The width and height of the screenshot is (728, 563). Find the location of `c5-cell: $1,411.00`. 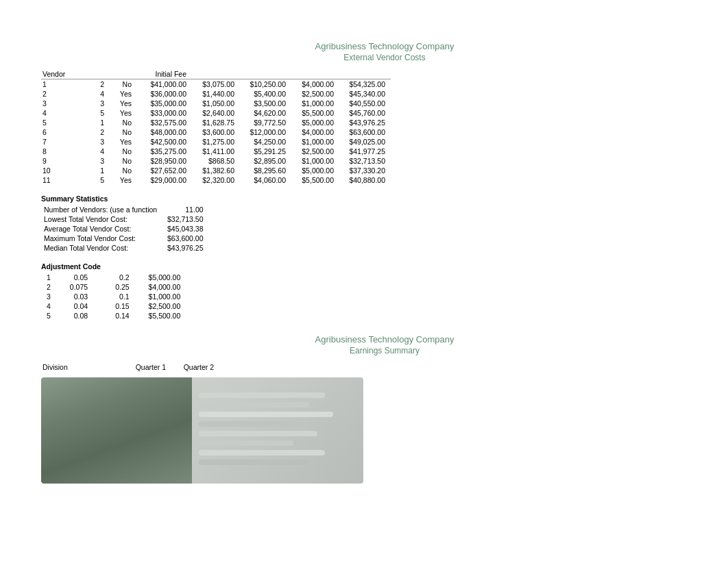

c5-cell: $1,411.00 is located at coordinates (216, 151).